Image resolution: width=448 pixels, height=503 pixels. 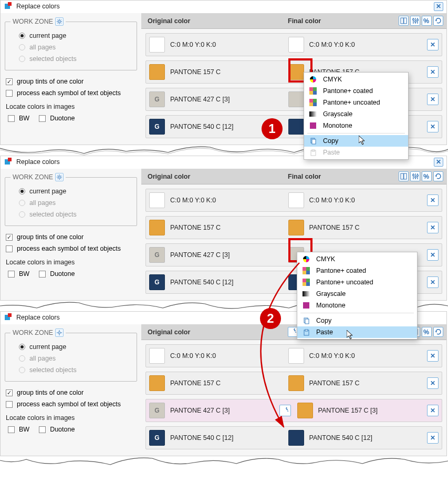 I want to click on app-icon, so click(x=8, y=6).